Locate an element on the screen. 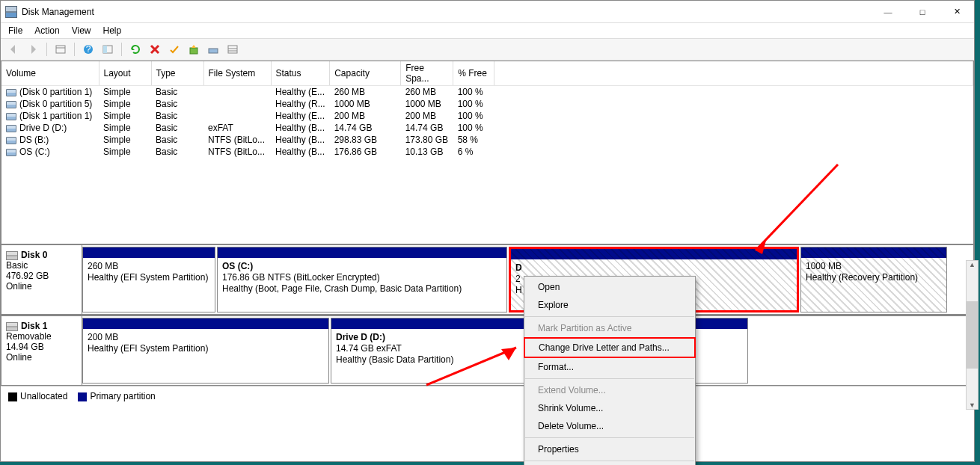 The height and width of the screenshot is (465, 980). ctx-format: Format... is located at coordinates (610, 367).